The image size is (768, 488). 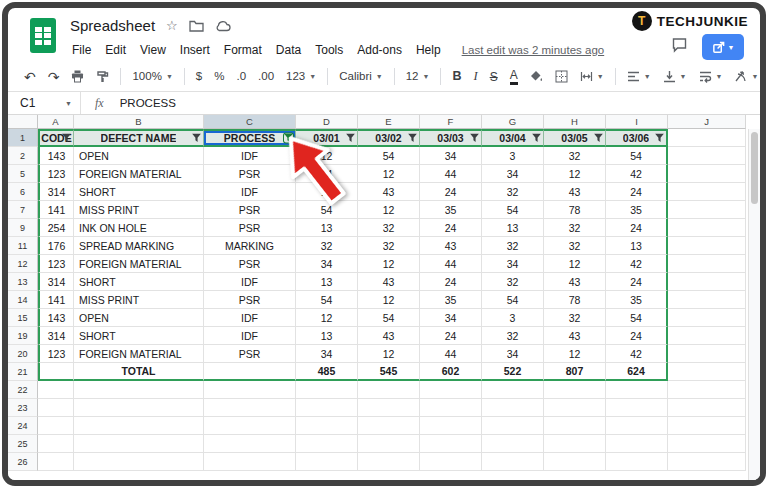 I want to click on share-button: ▼, so click(x=723, y=47).